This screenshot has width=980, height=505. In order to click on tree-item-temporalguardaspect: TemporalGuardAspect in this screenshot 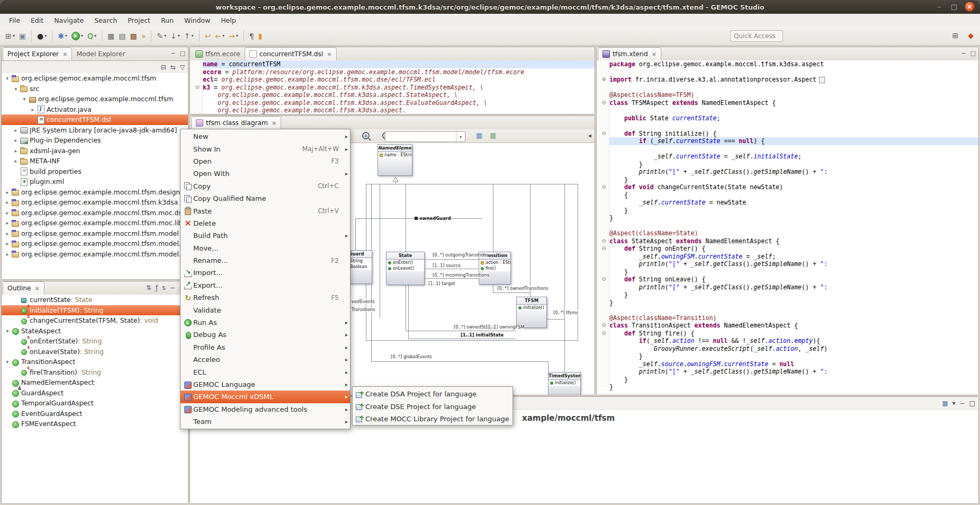, I will do `click(95, 403)`.